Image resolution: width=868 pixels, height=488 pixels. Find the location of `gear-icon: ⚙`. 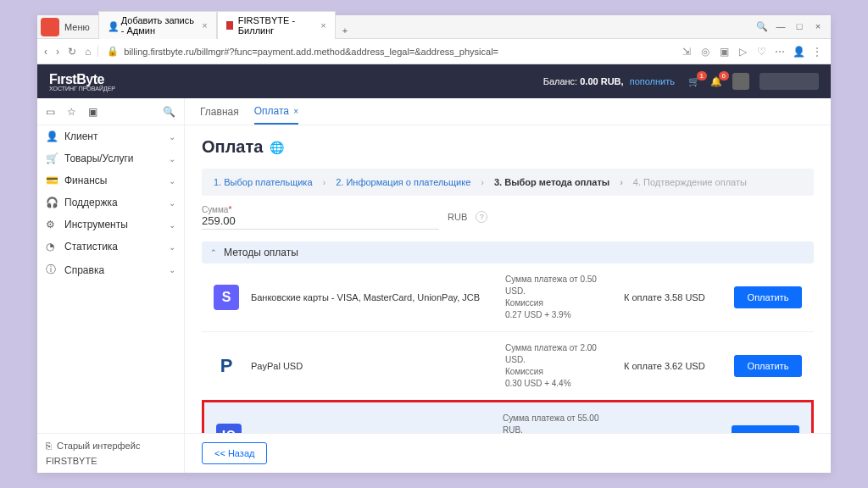

gear-icon: ⚙ is located at coordinates (52, 225).